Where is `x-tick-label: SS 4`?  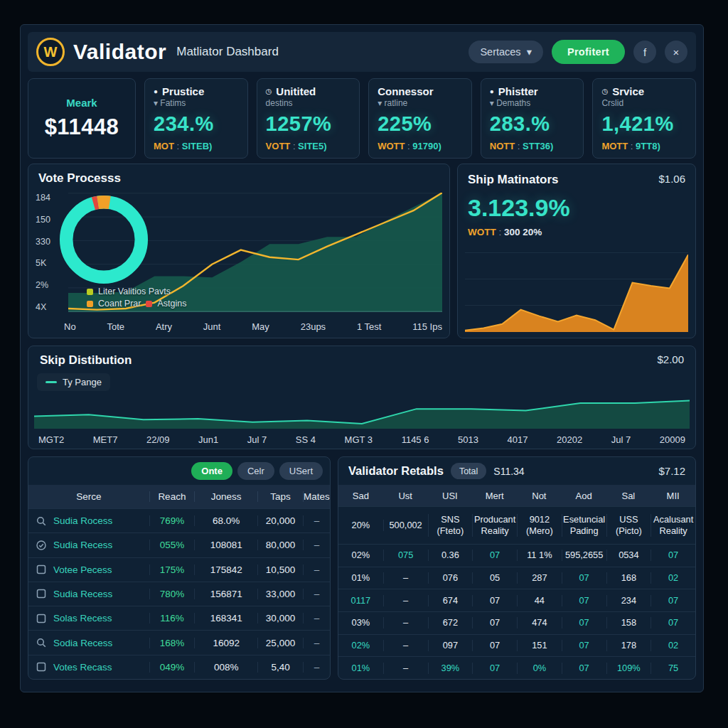
x-tick-label: SS 4 is located at coordinates (306, 439).